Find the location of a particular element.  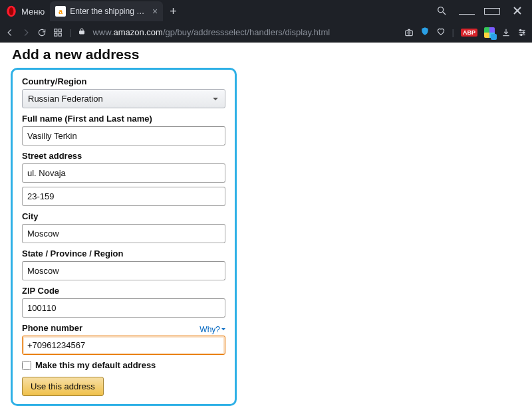

menu-label: Меню is located at coordinates (33, 12).